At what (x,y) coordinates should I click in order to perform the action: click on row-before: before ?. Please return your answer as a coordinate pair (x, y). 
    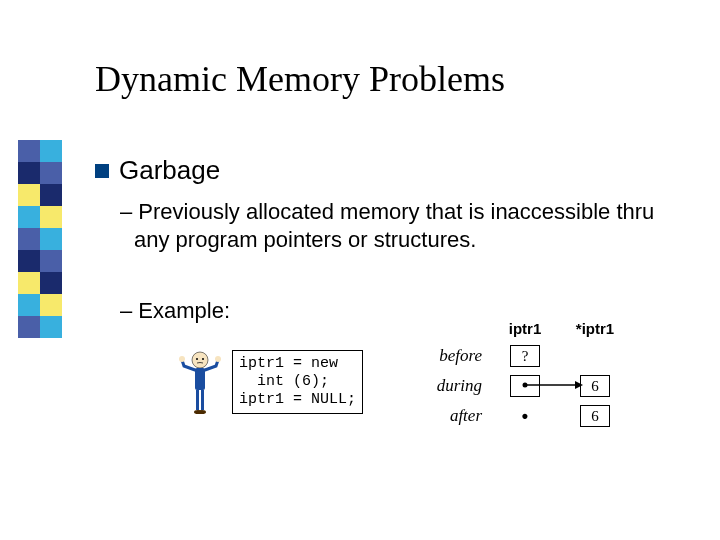
    Looking at the image, I should click on (525, 356).